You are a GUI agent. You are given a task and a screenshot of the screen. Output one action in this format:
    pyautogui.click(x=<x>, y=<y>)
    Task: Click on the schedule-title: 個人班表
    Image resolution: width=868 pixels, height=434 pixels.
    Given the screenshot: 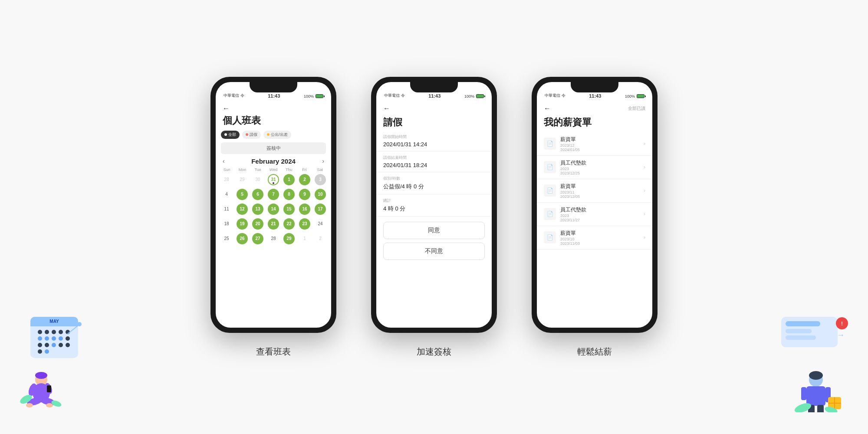 What is the action you would take?
    pyautogui.click(x=242, y=121)
    